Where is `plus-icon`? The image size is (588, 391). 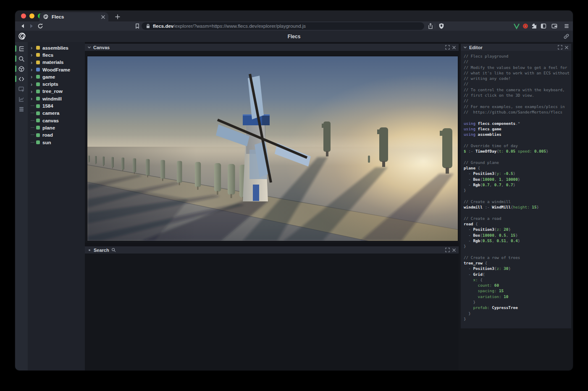
plus-icon is located at coordinates (118, 17).